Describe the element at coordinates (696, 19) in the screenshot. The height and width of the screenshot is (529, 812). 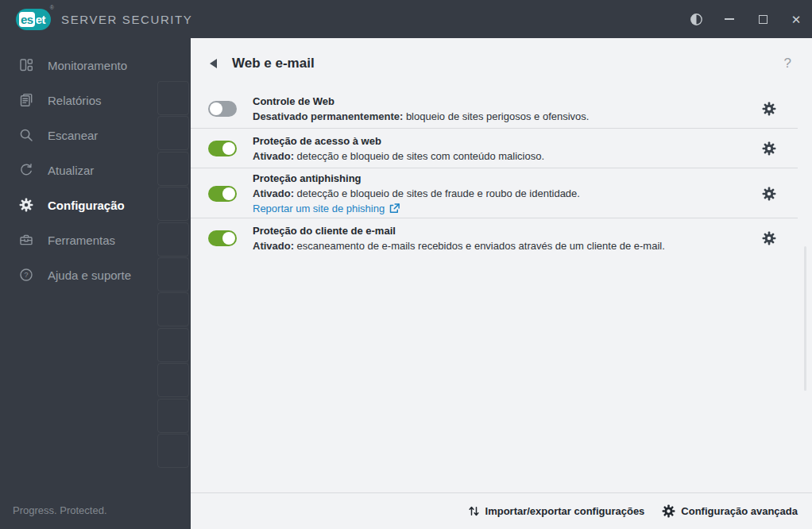
I see `theme-contrast-button` at that location.